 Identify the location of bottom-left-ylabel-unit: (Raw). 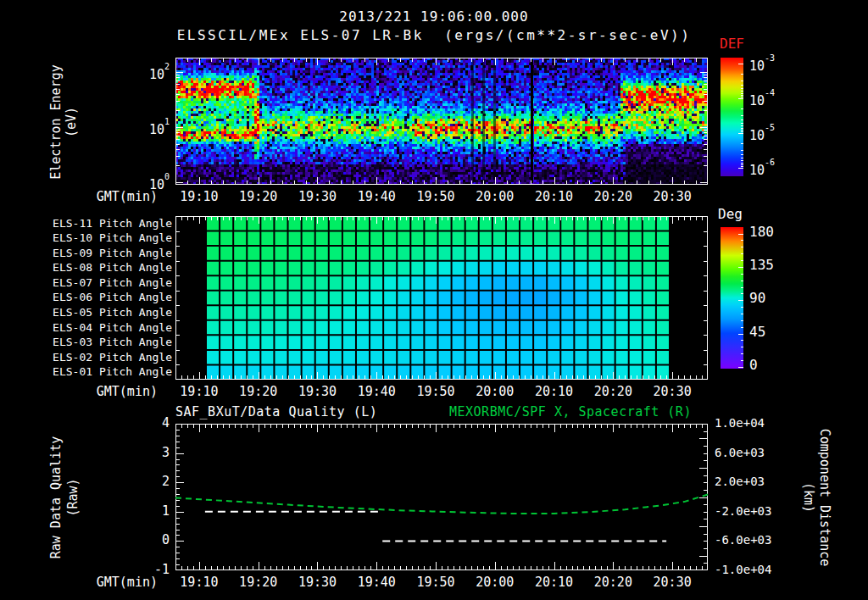
(73, 485).